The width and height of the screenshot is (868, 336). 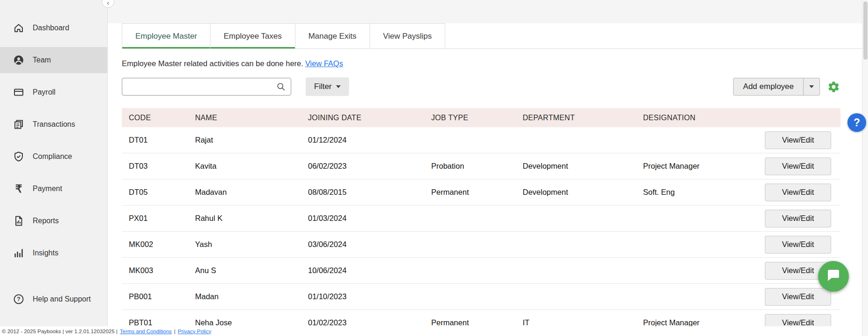 I want to click on sidebar-item-label: Team, so click(x=42, y=60).